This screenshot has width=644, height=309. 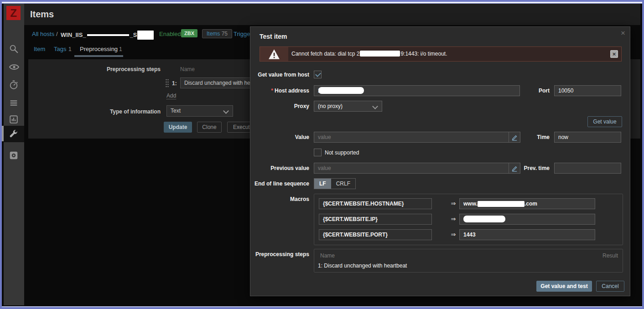 What do you see at coordinates (167, 84) in the screenshot?
I see `drag-handle-icon` at bounding box center [167, 84].